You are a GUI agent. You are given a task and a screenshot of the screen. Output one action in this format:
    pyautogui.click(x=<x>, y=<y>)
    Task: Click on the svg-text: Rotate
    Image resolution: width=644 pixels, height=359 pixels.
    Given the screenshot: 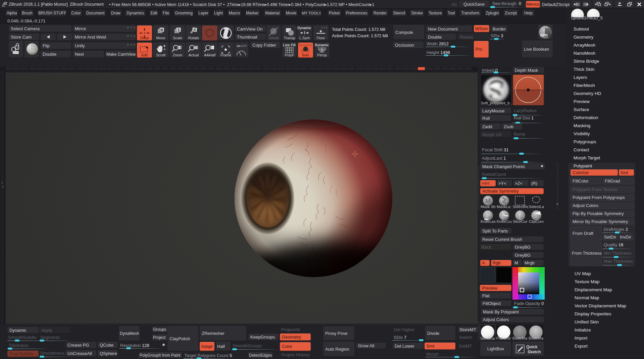 What is the action you would take?
    pyautogui.click(x=194, y=38)
    